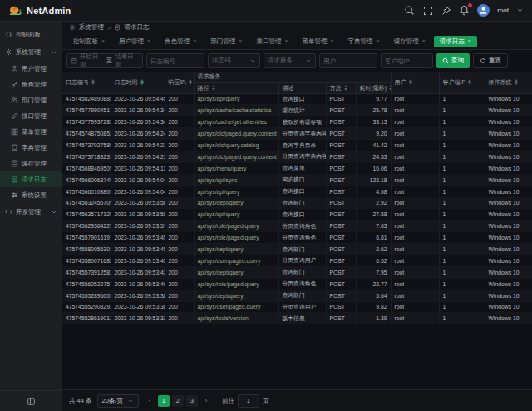  Describe the element at coordinates (298, 191) in the screenshot. I see `table-row: 4757456601088052023-10-26 09:54:04200api…` at that location.